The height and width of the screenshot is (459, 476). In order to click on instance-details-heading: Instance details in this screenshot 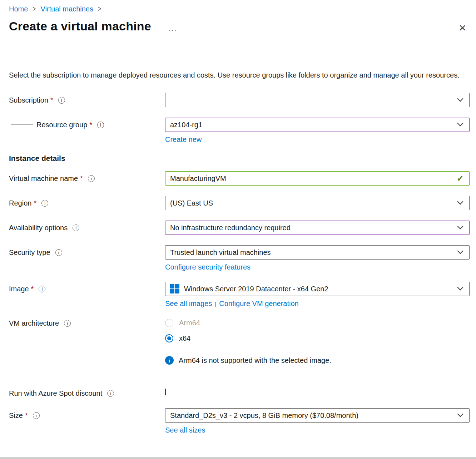, I will do `click(239, 158)`.